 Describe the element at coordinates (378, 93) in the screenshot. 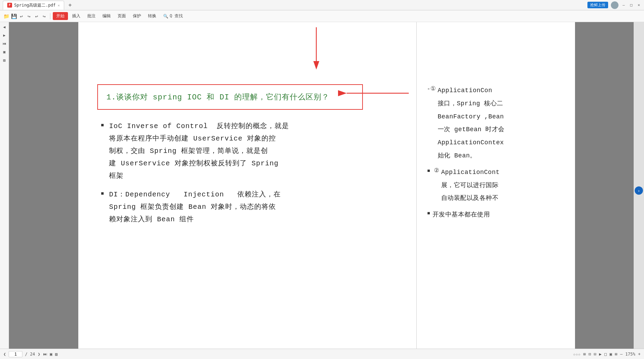

I see `arrow-left-svg` at that location.